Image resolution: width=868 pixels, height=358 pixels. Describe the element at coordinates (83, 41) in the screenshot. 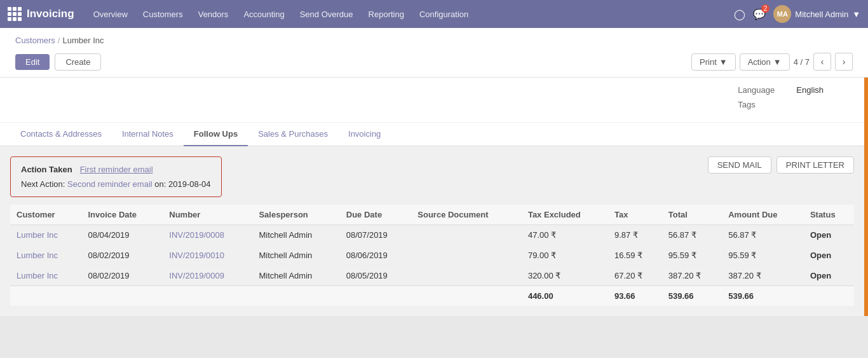

I see `breadcrumb-current: Lumber Inc` at that location.